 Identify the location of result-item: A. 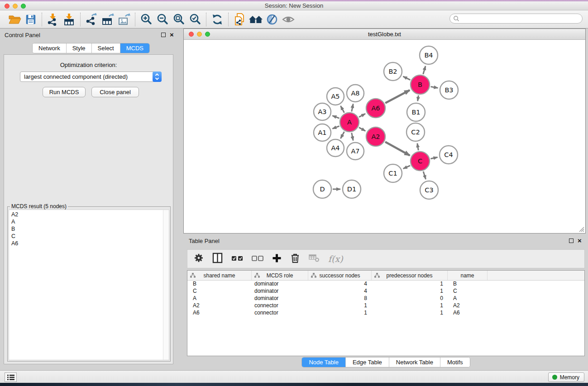
(86, 222).